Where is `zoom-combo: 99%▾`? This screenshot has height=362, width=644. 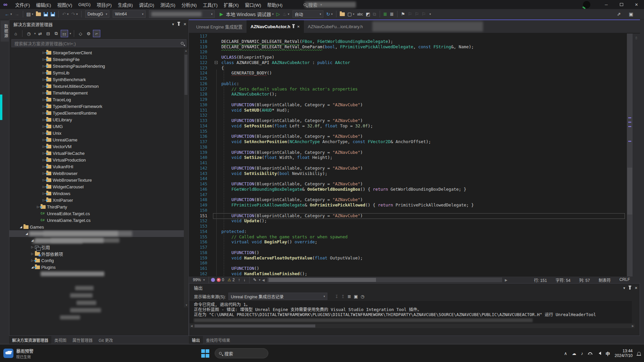
zoom-combo: 99%▾ is located at coordinates (199, 280).